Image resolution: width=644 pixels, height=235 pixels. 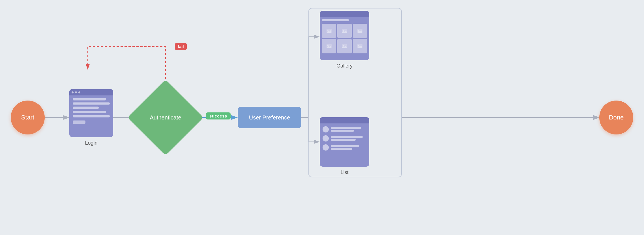 What do you see at coordinates (28, 118) in the screenshot?
I see `start-node: Start` at bounding box center [28, 118].